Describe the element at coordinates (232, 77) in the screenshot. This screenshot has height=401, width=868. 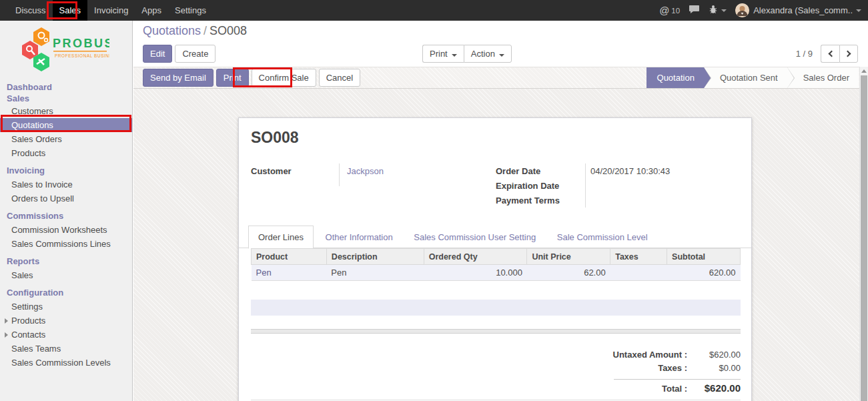
I see `print-button: Print` at that location.